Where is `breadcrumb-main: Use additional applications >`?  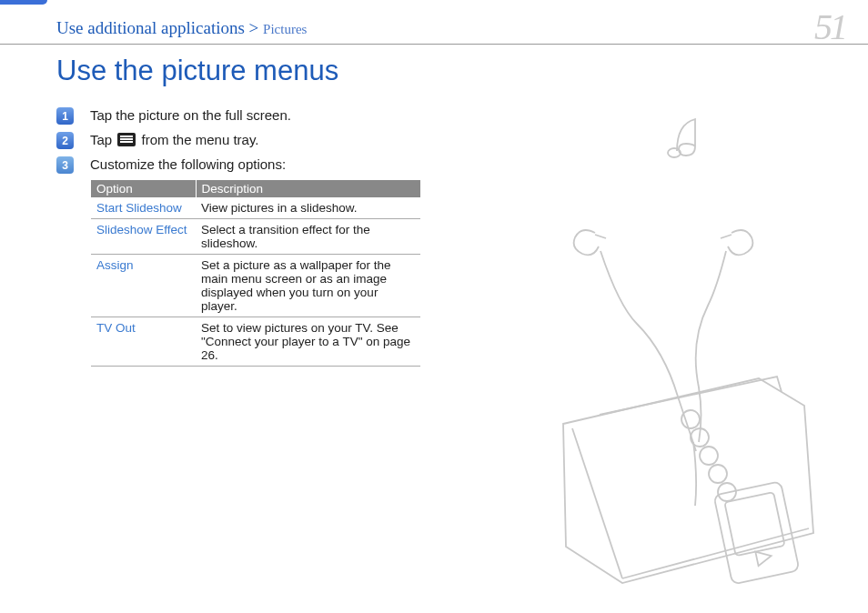 breadcrumb-main: Use additional applications > is located at coordinates (160, 27).